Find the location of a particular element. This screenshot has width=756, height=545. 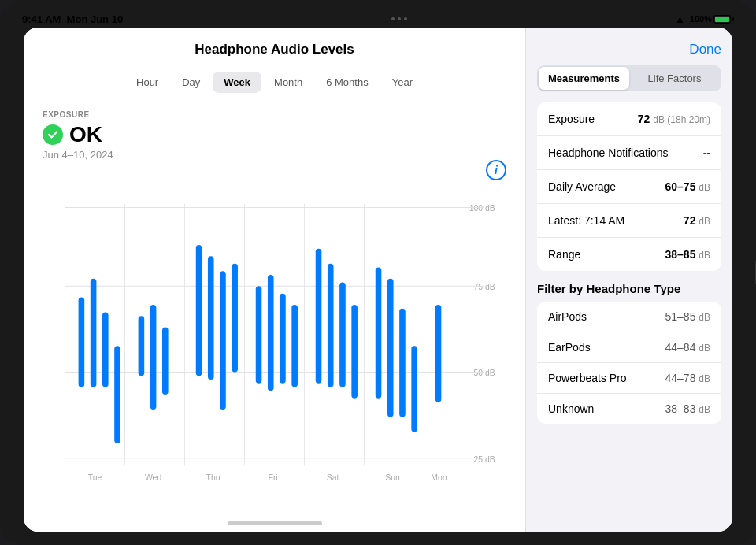

stat-value-headphone-notifications: -- is located at coordinates (707, 153).